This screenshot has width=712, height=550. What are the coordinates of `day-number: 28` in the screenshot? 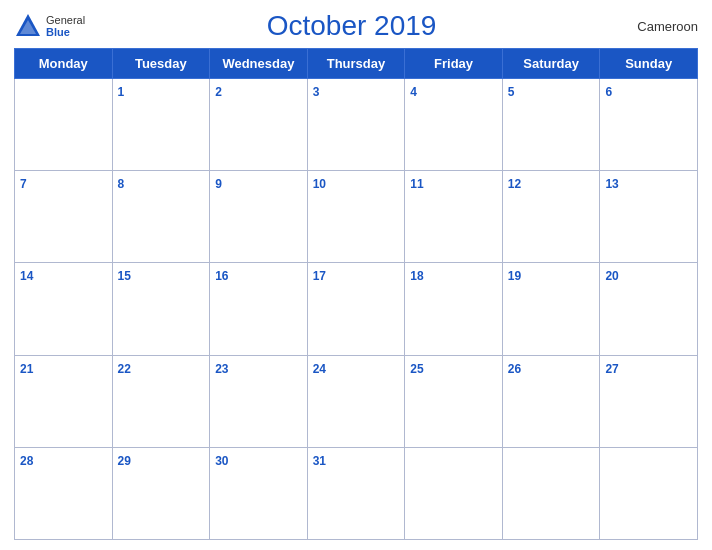 It's located at (26, 461).